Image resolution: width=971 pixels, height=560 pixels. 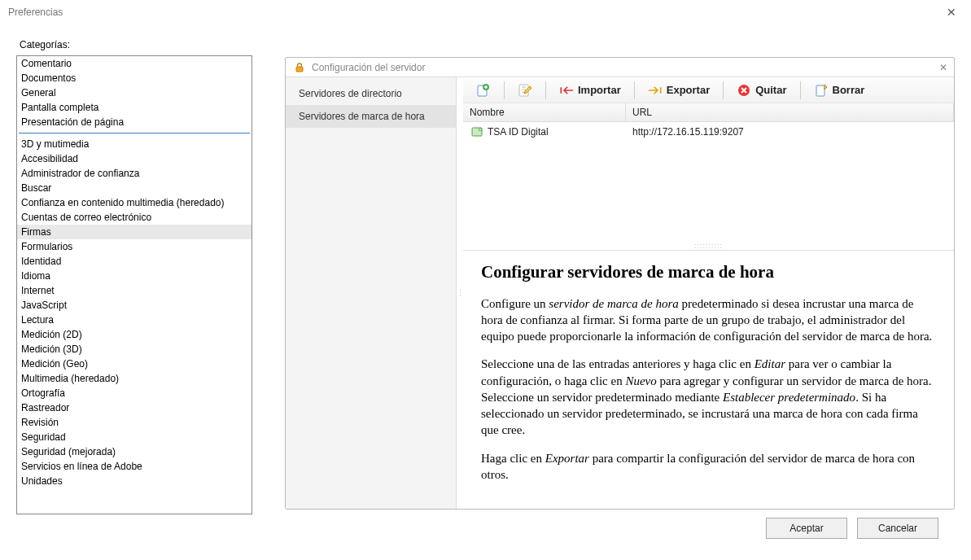 I want to click on add-icon, so click(x=483, y=90).